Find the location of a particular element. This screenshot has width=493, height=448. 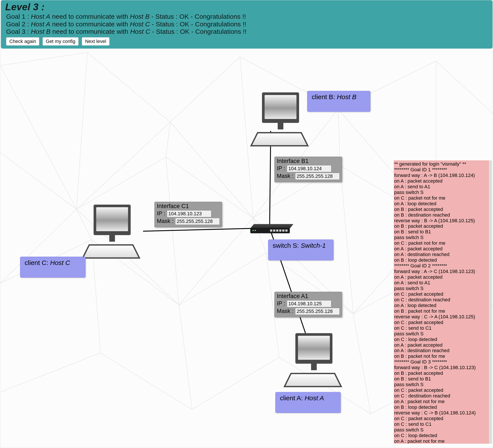

log-line: ******** Goal ID 1 ******** is located at coordinates (441, 170).